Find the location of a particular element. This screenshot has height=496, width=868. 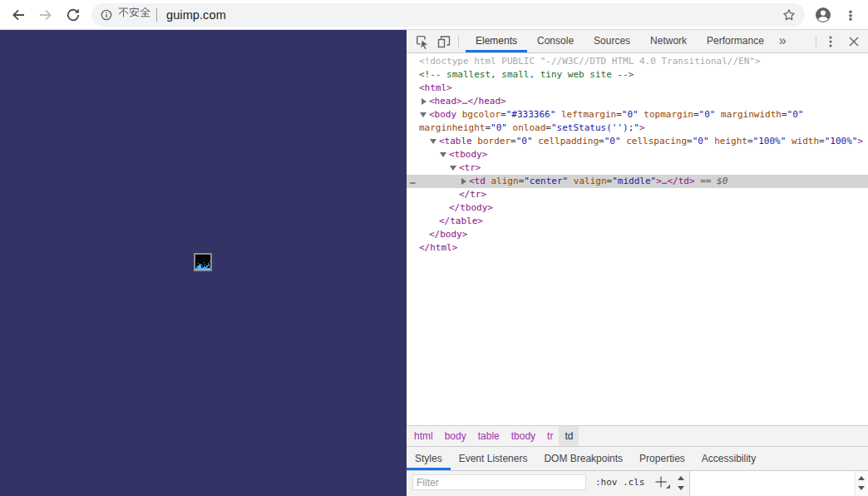

pseudo-class-toggle: :hov is located at coordinates (607, 483).